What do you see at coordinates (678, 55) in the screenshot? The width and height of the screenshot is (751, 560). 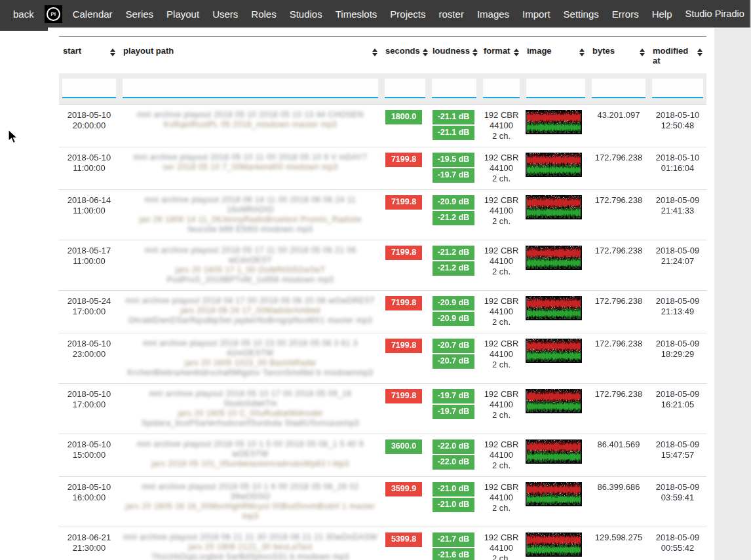 I see `column-header-modified-at: modified at` at bounding box center [678, 55].